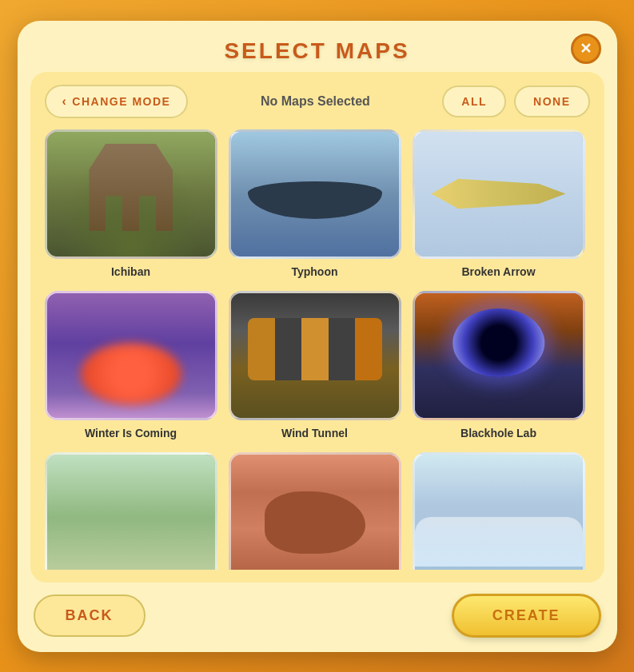 This screenshot has width=634, height=672. Describe the element at coordinates (499, 511) in the screenshot. I see `map-thumbnail-partial3` at that location.